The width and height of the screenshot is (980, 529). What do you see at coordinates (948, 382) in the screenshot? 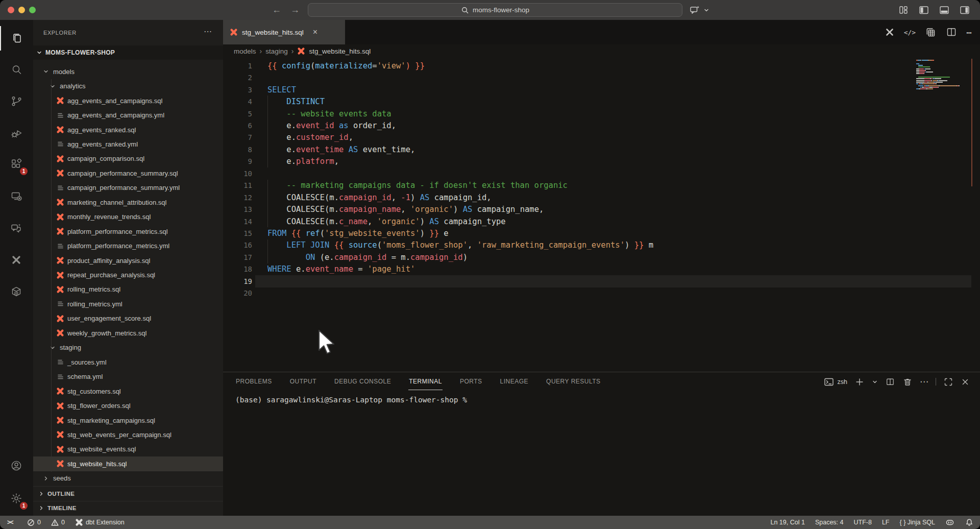
I see `maximize-icon` at bounding box center [948, 382].